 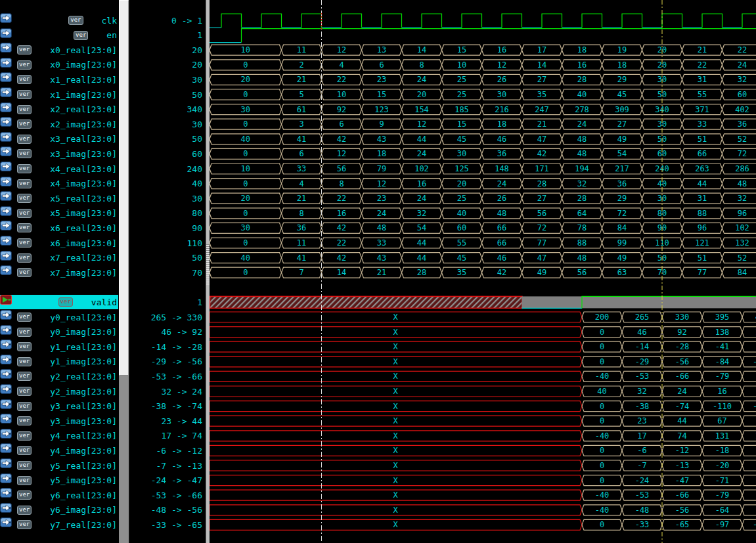 What do you see at coordinates (59, 243) in the screenshot?
I see `signal-row-x6_imag[23:0]: verx6_imag[23:0]` at bounding box center [59, 243].